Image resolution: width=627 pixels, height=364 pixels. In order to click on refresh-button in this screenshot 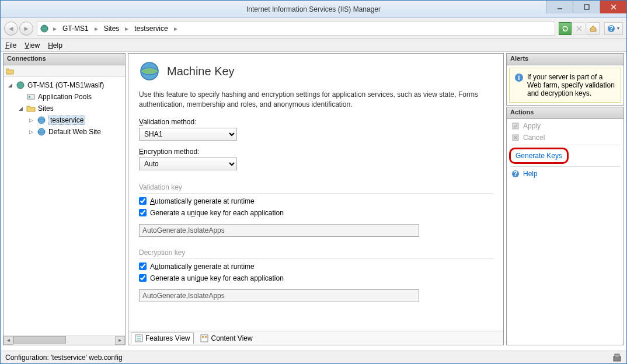, I will do `click(565, 29)`.